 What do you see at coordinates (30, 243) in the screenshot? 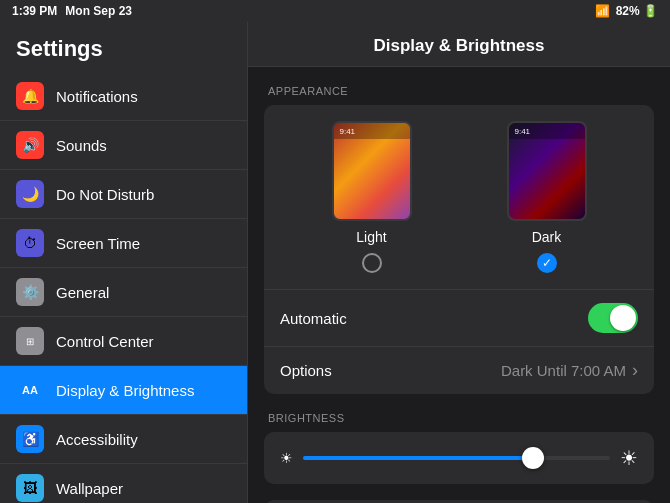
I see `screen-time-icon: ⏱` at bounding box center [30, 243].